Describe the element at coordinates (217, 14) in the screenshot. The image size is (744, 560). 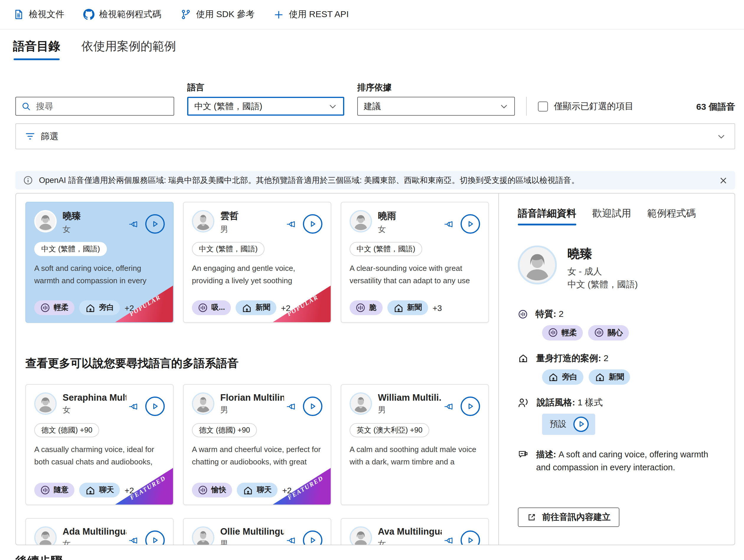
I see `sdk-reference-link: 使用 SDK 參考` at that location.